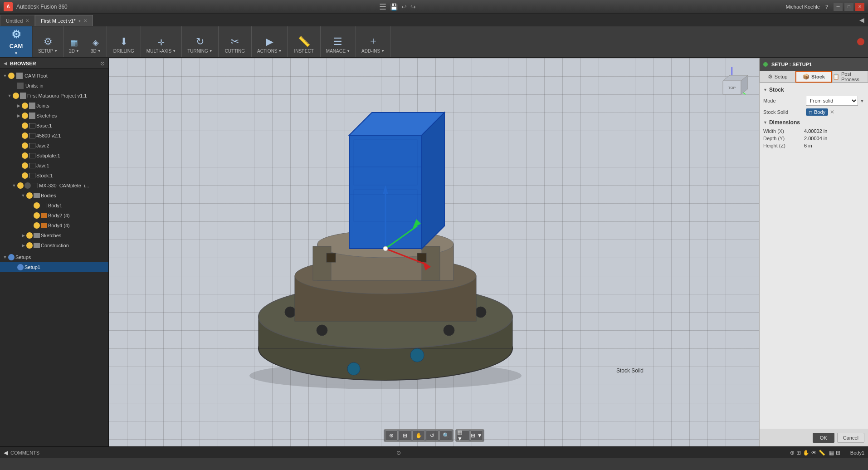  Describe the element at coordinates (803, 7) in the screenshot. I see `user-name: Michael Koehle` at that location.